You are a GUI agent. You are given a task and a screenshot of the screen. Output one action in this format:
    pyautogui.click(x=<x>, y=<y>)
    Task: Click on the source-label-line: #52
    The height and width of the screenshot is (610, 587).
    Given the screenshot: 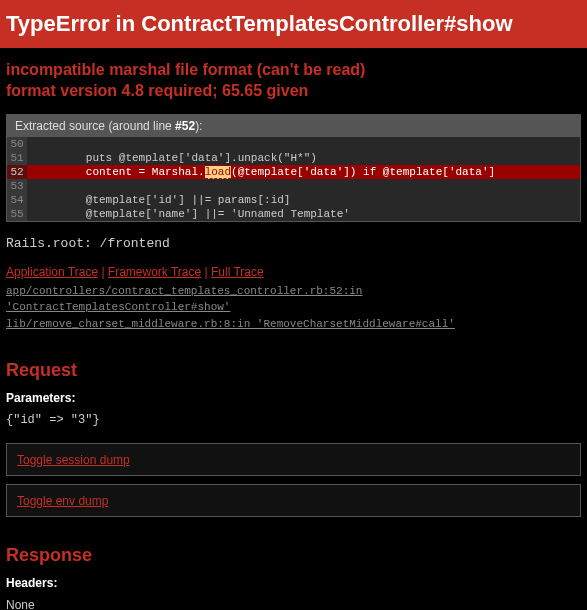 What is the action you would take?
    pyautogui.click(x=185, y=126)
    